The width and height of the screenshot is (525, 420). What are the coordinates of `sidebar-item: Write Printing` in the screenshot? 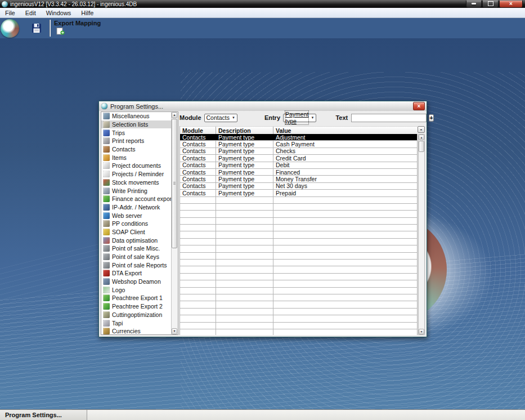 It's located at (136, 190).